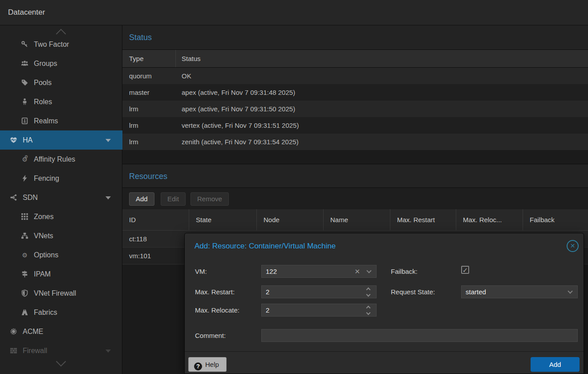 This screenshot has height=374, width=588. What do you see at coordinates (384, 362) in the screenshot?
I see `dialog-footer: ?Help Add` at bounding box center [384, 362].